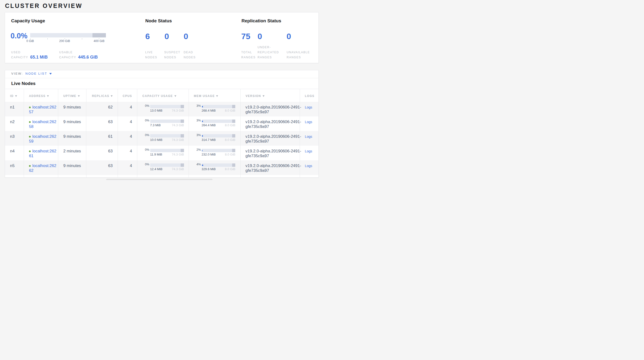 The height and width of the screenshot is (360, 644). Describe the element at coordinates (162, 74) in the screenshot. I see `view-selector-bar: VIEW: NODE LIST` at that location.